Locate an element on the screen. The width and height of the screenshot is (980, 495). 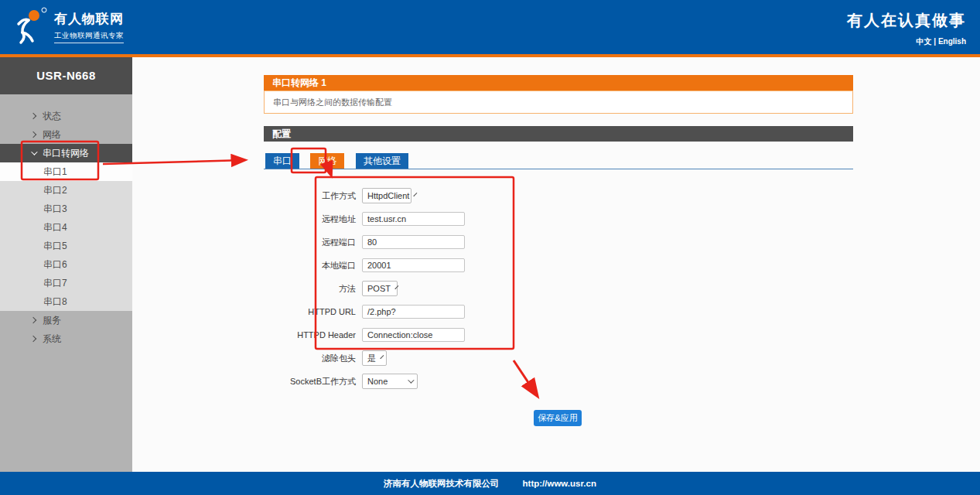
sidebar-item-serial6: 串口6 is located at coordinates (67, 265).